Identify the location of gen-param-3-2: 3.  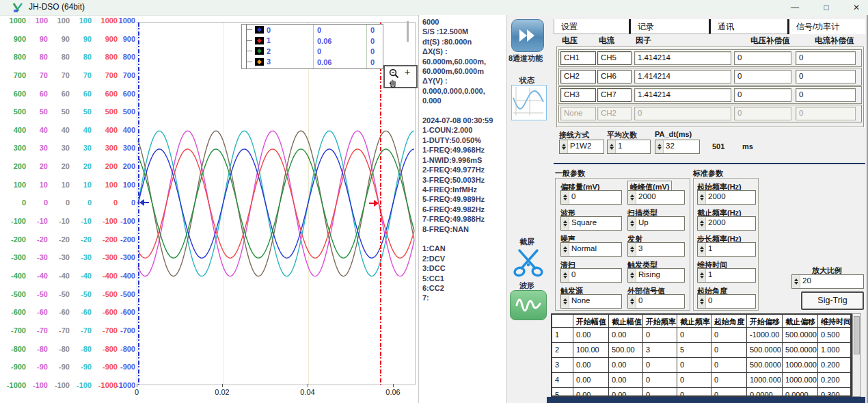
(656, 249).